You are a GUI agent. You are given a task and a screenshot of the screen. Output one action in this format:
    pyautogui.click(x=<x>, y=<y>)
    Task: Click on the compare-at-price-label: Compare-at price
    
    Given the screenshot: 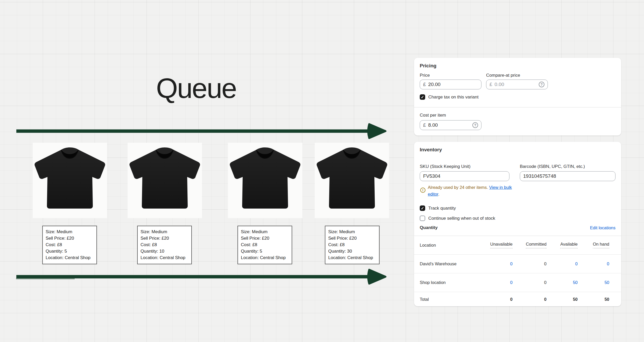 What is the action you would take?
    pyautogui.click(x=503, y=75)
    